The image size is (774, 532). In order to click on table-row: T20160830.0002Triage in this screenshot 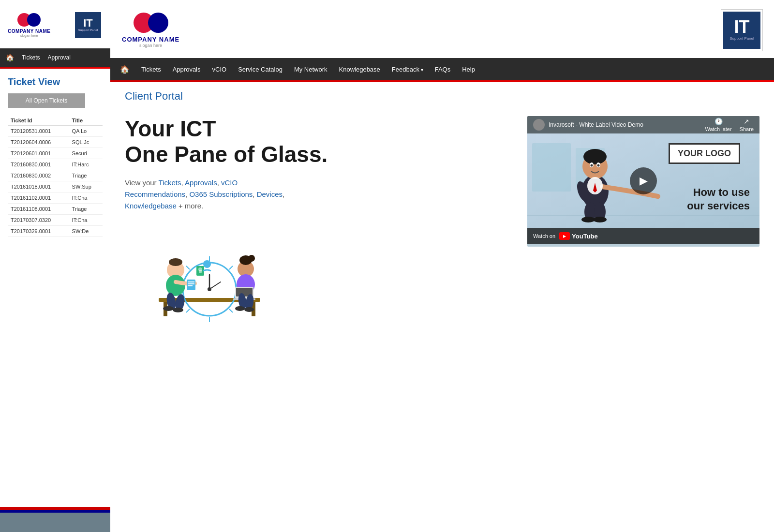, I will do `click(55, 176)`.